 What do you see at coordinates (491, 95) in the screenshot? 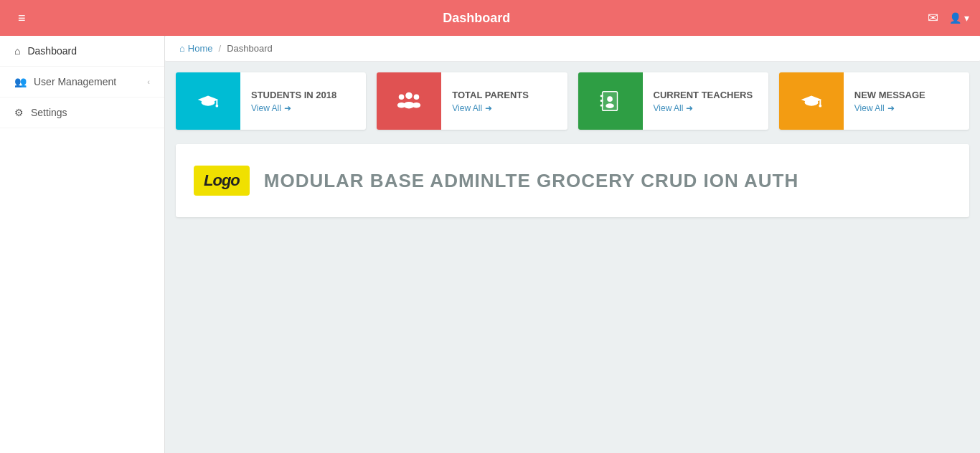
I see `parents-card-title: TOTAL PARENTS` at bounding box center [491, 95].